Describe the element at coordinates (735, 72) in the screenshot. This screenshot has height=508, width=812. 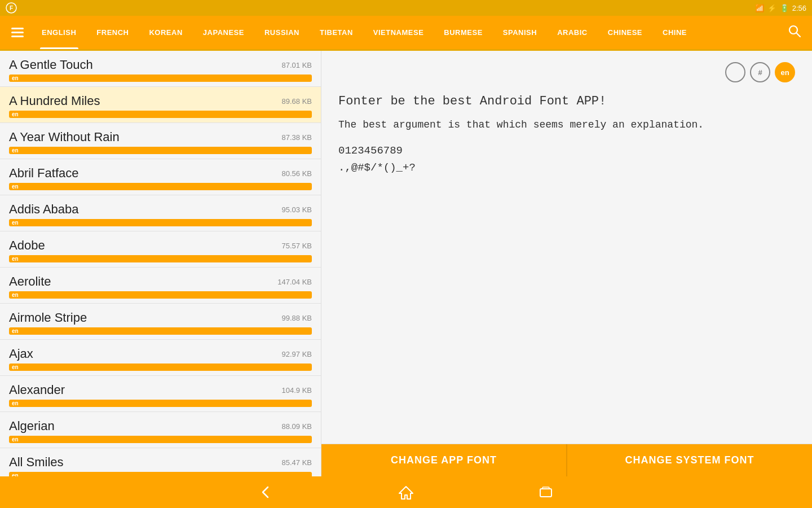
I see `preview-circle-empty` at that location.